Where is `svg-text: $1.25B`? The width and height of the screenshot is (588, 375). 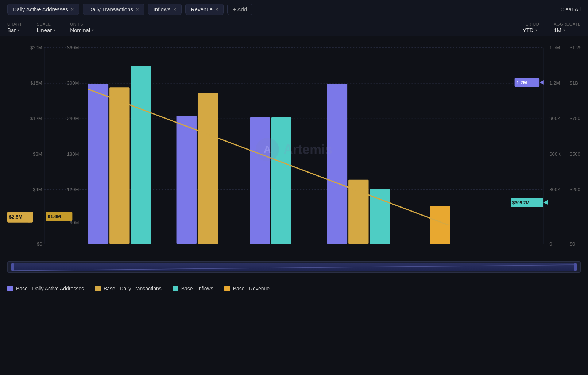 svg-text: $1.25B is located at coordinates (575, 47).